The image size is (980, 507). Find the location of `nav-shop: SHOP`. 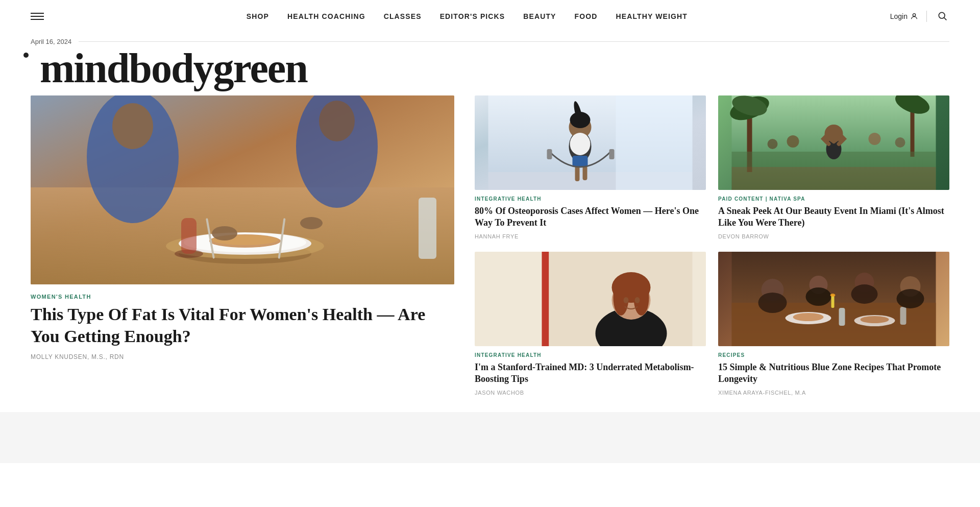

nav-shop: SHOP is located at coordinates (258, 16).